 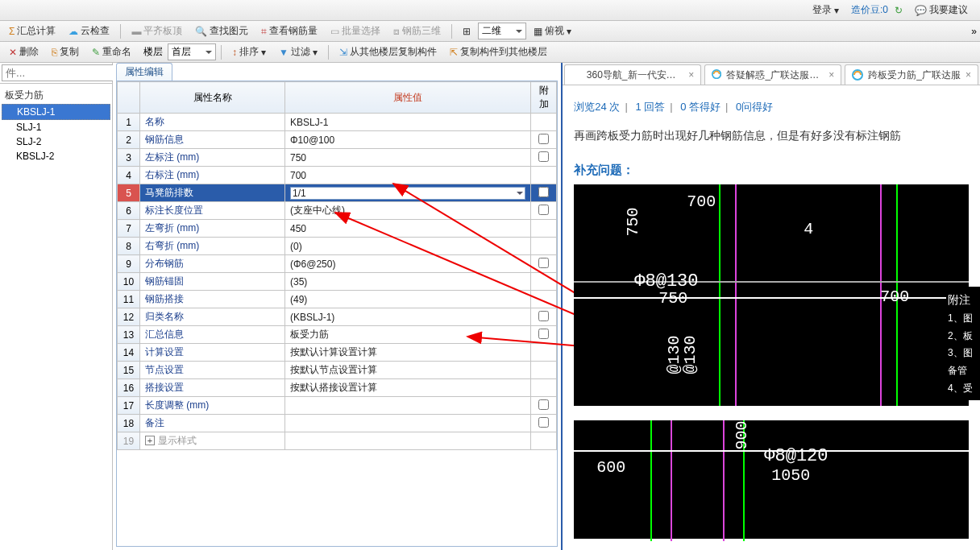 I want to click on property-row: 18备注, so click(x=337, y=424).